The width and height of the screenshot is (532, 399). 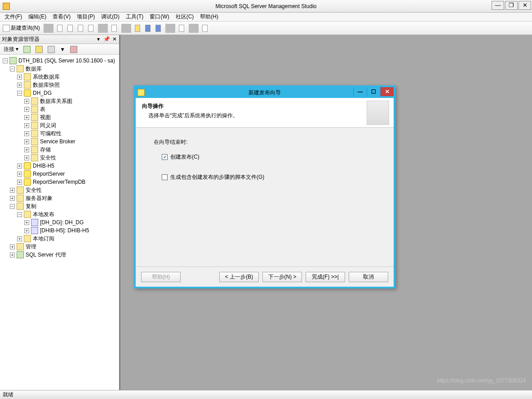 What do you see at coordinates (60, 182) in the screenshot?
I see `tree-db-reportservertemp: +ReportServerTempDB` at bounding box center [60, 182].